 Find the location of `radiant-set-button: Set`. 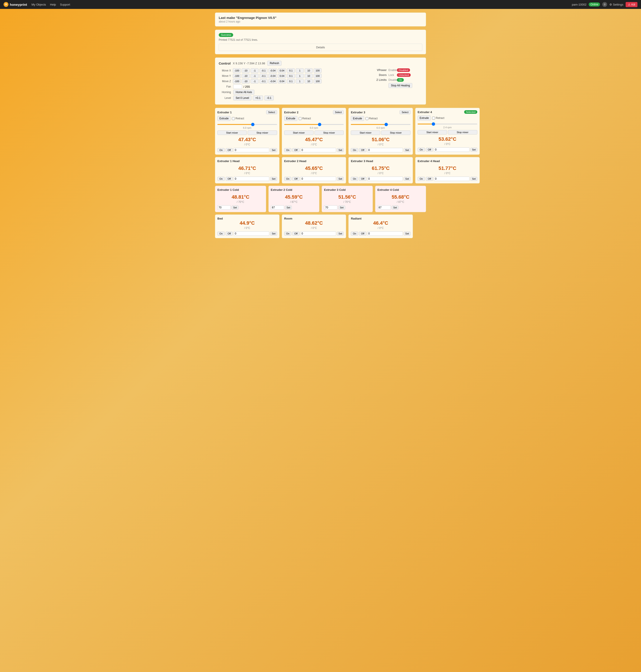

radiant-set-button: Set is located at coordinates (407, 234).